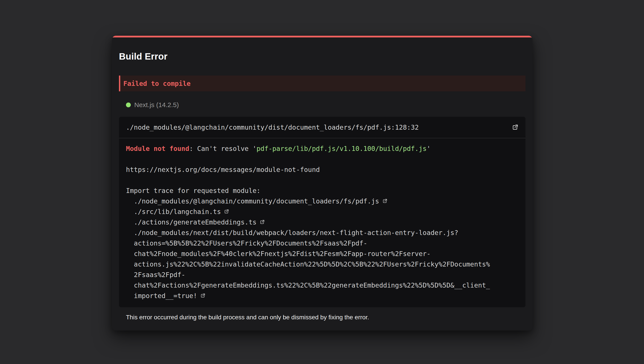 This screenshot has height=364, width=644. I want to click on trace-file-path: ./src/lib/langchain.ts, so click(177, 212).